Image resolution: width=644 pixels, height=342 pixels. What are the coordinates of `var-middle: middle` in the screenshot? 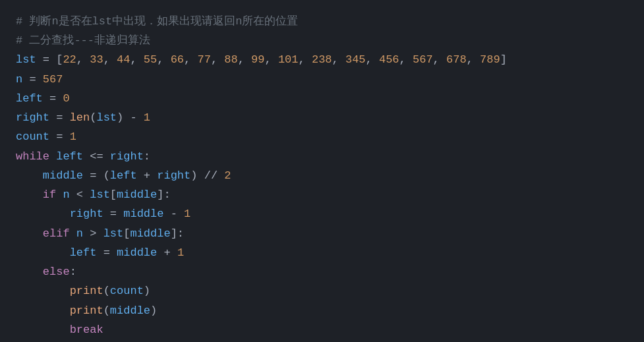 It's located at (63, 175).